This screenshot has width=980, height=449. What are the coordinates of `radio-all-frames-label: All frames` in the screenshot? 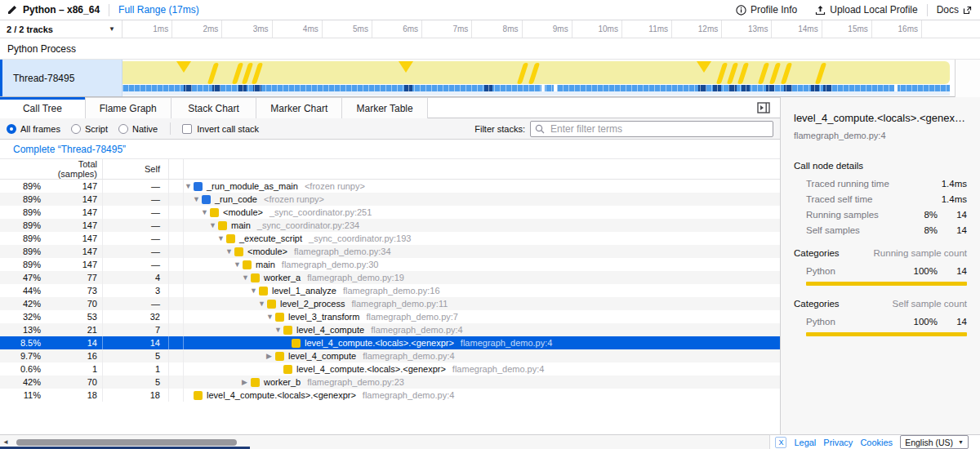 It's located at (41, 129).